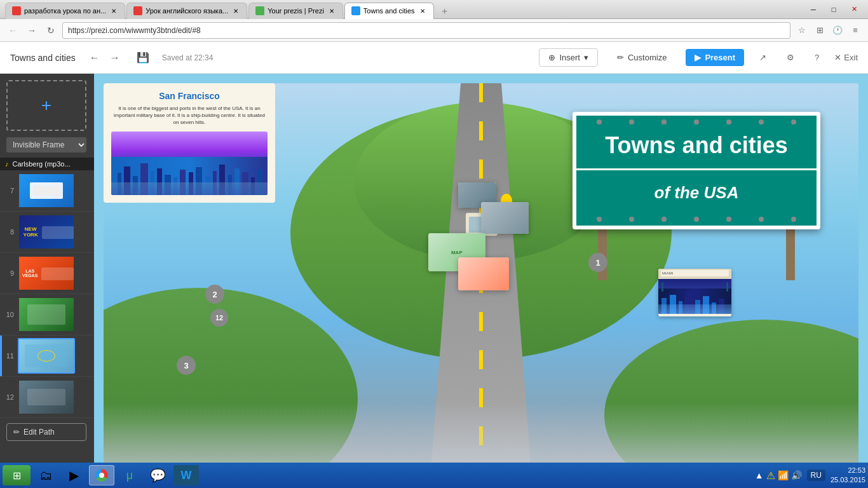  What do you see at coordinates (32, 30) in the screenshot?
I see `forward-button: →` at bounding box center [32, 30].